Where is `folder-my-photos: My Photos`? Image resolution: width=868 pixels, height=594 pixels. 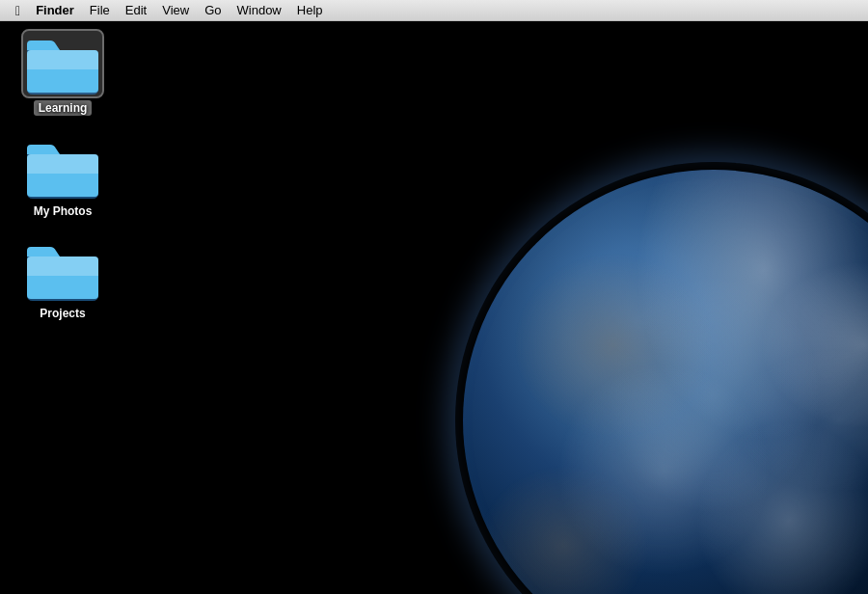 folder-my-photos: My Photos is located at coordinates (63, 176).